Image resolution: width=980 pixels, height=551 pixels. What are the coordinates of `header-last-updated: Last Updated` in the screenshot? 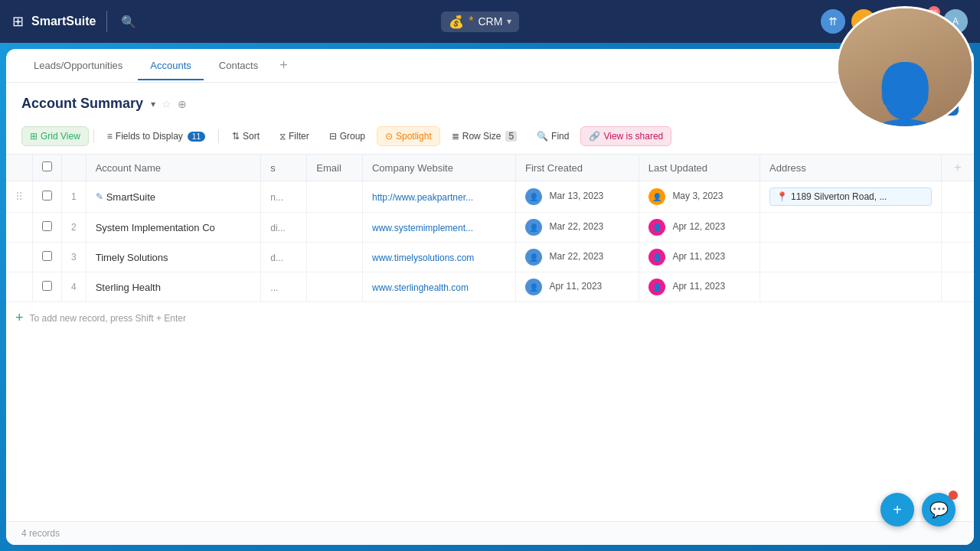 It's located at (699, 168).